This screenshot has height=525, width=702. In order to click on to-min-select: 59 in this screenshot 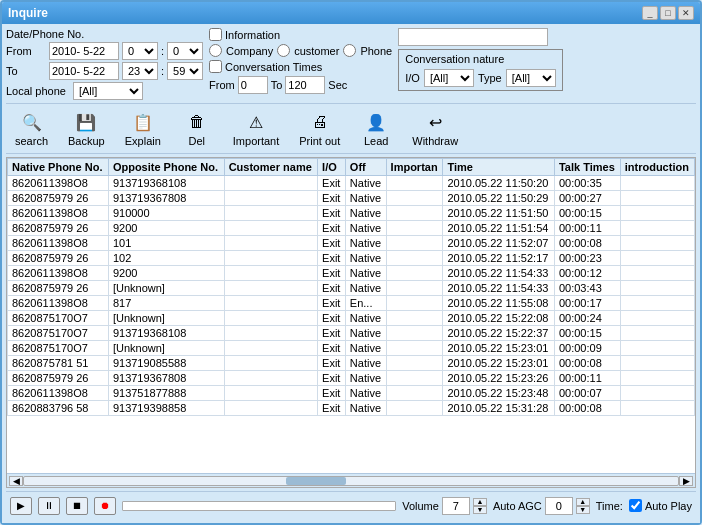, I will do `click(185, 71)`.